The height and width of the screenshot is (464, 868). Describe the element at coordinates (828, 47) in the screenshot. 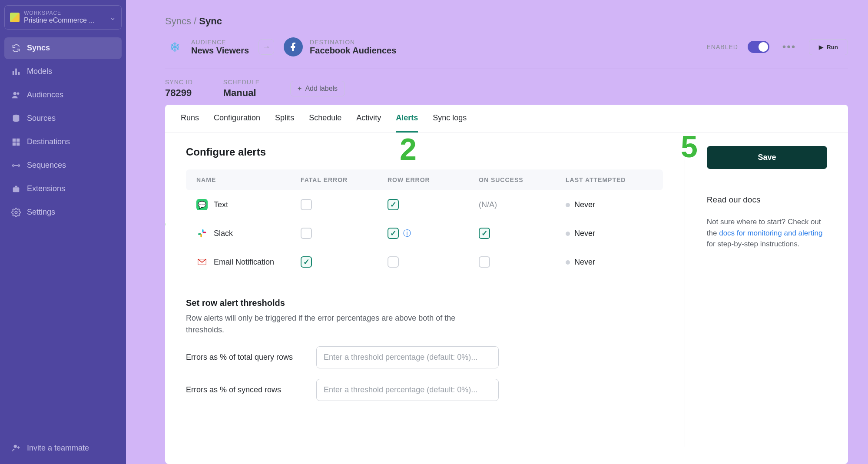

I see `run-button: ▶ Run` at that location.